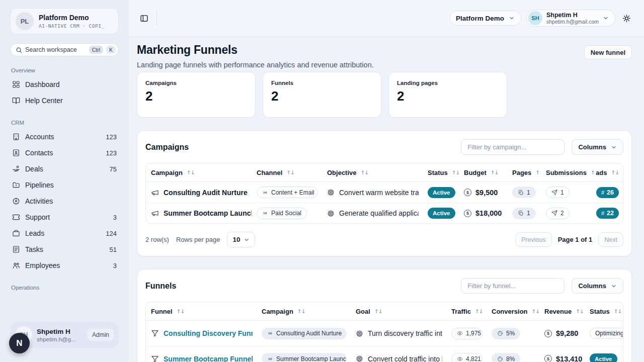 The width and height of the screenshot is (644, 362). I want to click on nav-count: 75, so click(113, 169).